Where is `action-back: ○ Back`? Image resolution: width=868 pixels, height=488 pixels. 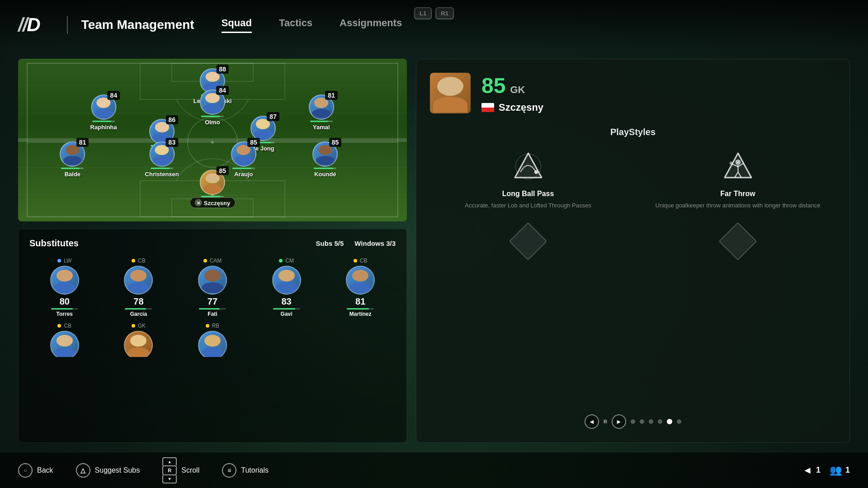 action-back: ○ Back is located at coordinates (36, 470).